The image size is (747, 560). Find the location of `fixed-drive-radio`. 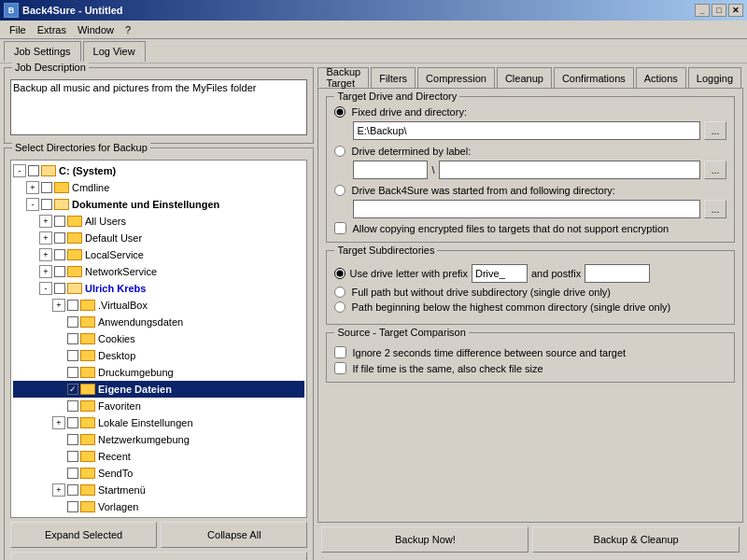

fixed-drive-radio is located at coordinates (340, 112).